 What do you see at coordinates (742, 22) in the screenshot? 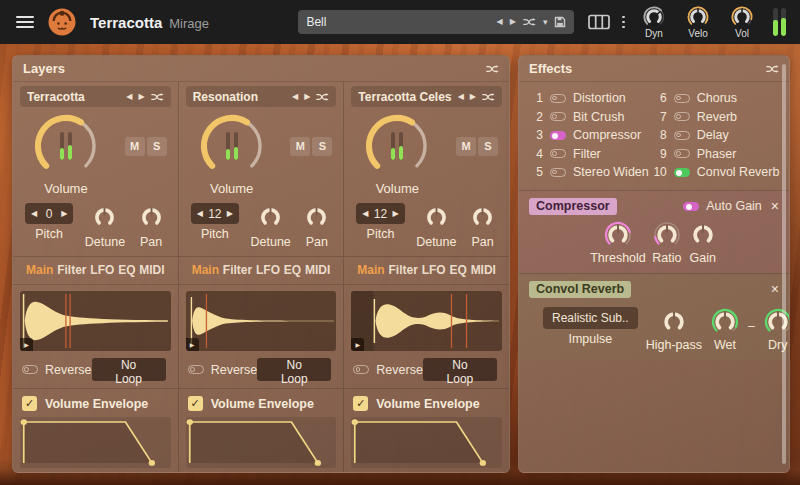
I see `vol-knob: Vol` at bounding box center [742, 22].